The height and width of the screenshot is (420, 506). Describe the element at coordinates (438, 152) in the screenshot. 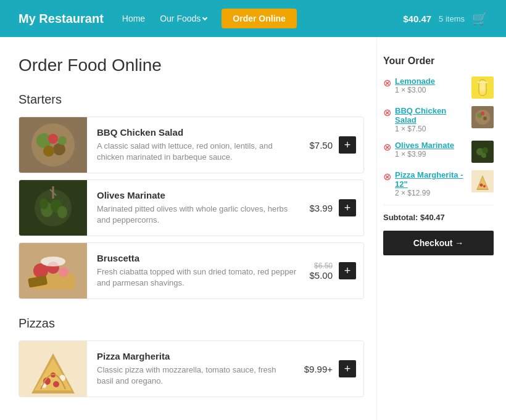

I see `order-item: ⊗ Olives Marinate 1 × $3.99` at that location.